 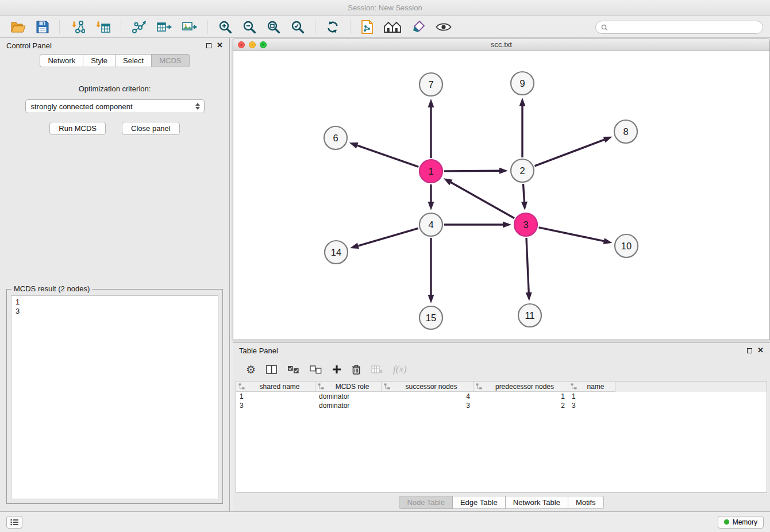 I want to click on table-settings-button: ⚙, so click(x=251, y=370).